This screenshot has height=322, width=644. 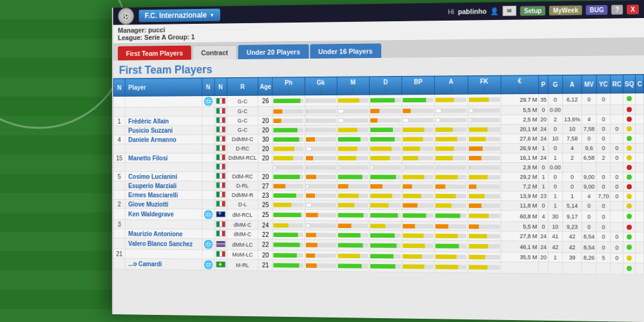 I want to click on player-name: Valero Blanco Sanchez, so click(x=164, y=244).